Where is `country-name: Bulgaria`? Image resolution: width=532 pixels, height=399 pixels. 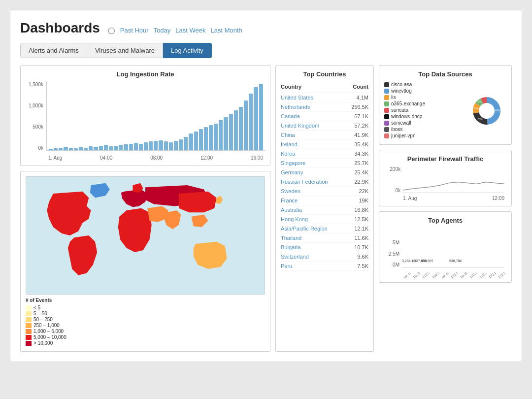 country-name: Bulgaria is located at coordinates (291, 247).